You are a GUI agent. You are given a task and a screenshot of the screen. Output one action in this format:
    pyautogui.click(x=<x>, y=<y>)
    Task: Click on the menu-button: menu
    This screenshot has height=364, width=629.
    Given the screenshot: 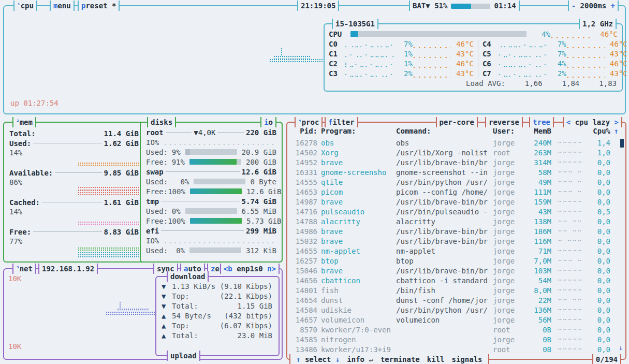 What is the action you would take?
    pyautogui.click(x=62, y=6)
    